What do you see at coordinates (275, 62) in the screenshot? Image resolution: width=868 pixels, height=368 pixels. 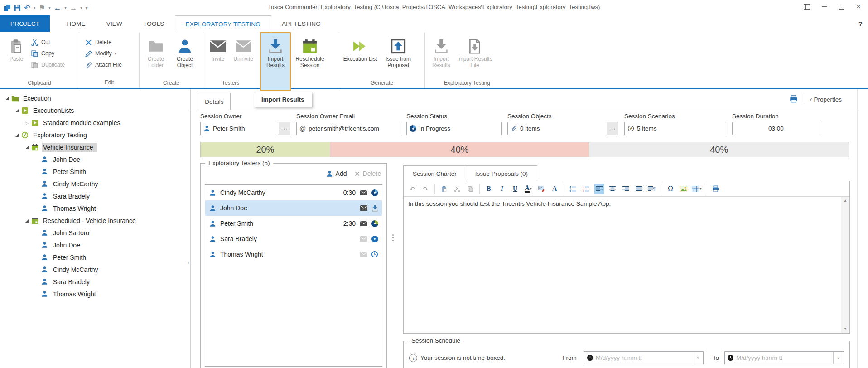 I see `import-results-button: Import Results` at bounding box center [275, 62].